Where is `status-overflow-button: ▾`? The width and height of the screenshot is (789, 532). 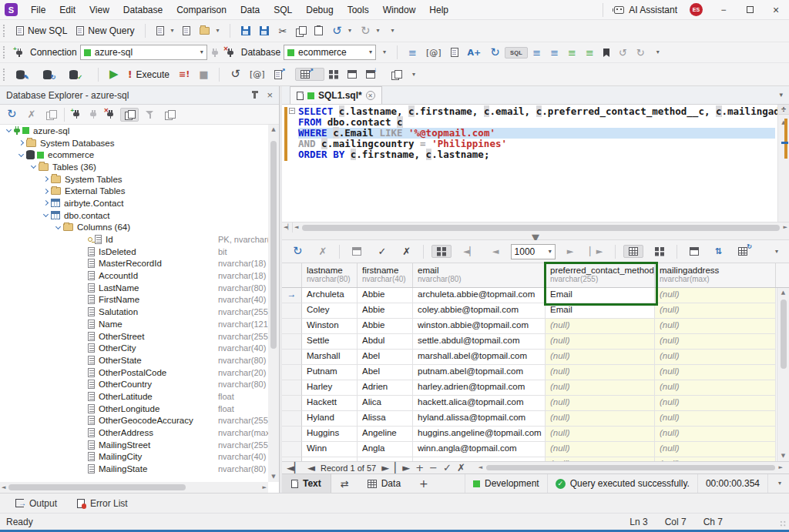 status-overflow-button: ▾ is located at coordinates (778, 483).